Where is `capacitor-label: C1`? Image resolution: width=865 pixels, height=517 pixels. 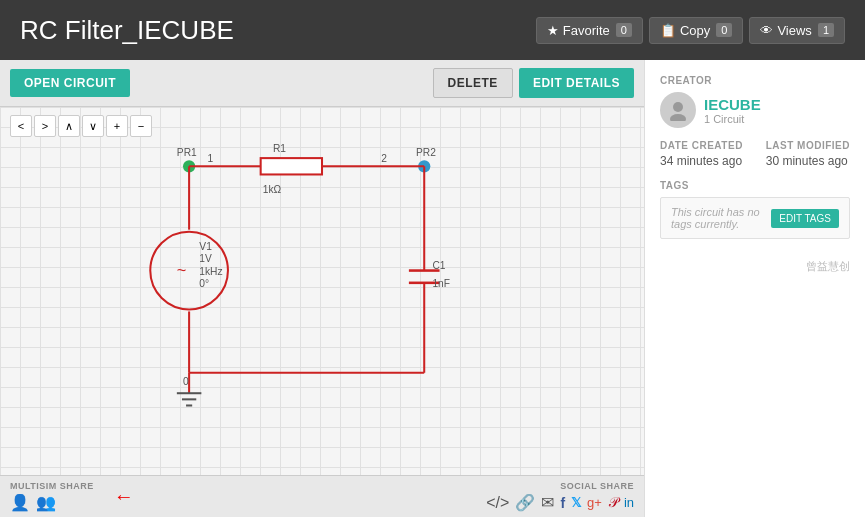 capacitor-label: C1 is located at coordinates (438, 266).